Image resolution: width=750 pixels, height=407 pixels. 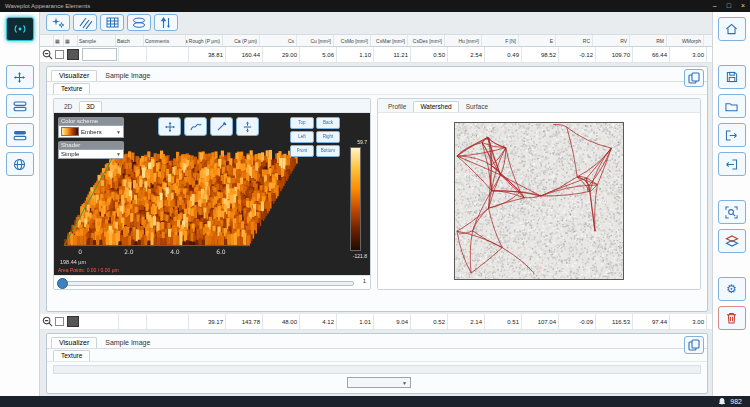 I want to click on layer-stack-icon, so click(x=732, y=241).